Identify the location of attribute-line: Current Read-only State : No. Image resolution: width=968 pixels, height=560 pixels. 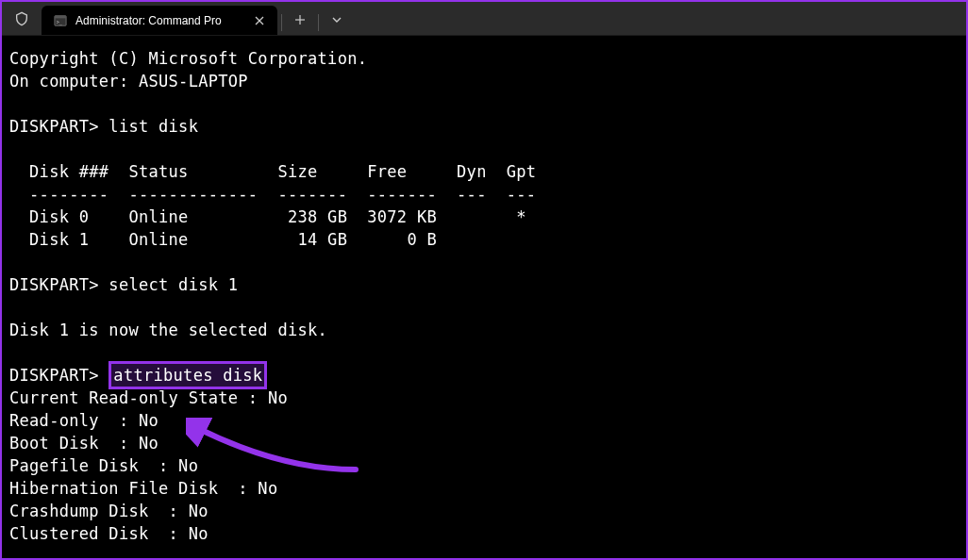
(149, 398).